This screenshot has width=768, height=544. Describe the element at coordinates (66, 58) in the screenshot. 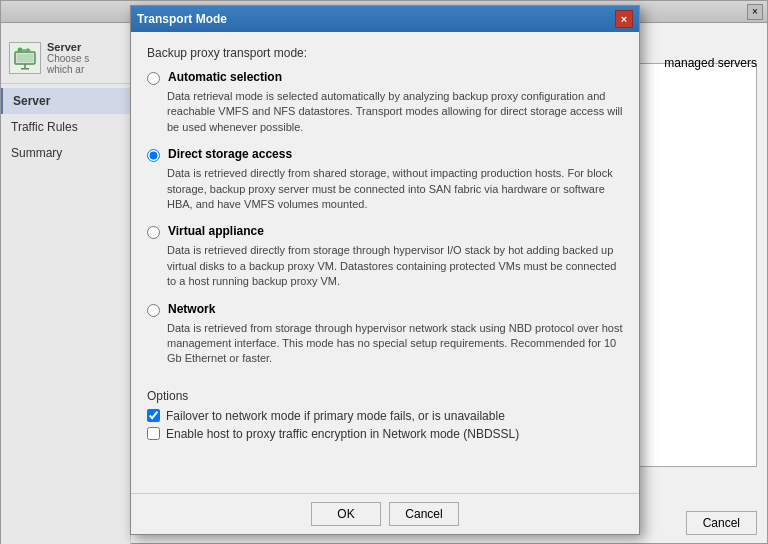

I see `bg-sidebar-header: Server Choose s which ar` at that location.